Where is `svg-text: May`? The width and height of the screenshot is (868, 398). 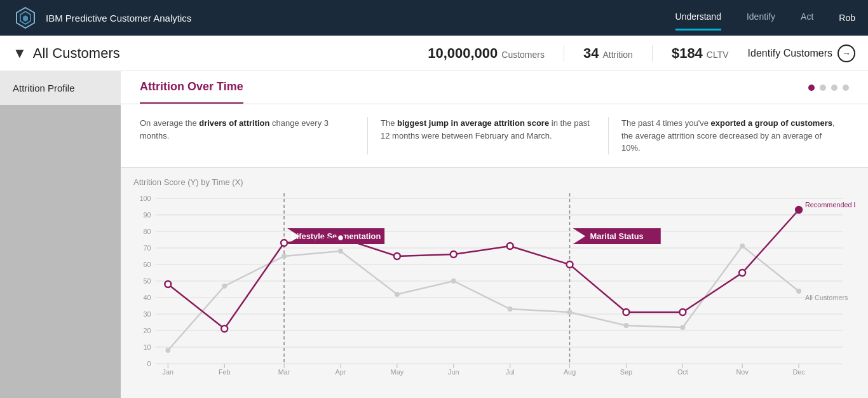
svg-text: May is located at coordinates (398, 371).